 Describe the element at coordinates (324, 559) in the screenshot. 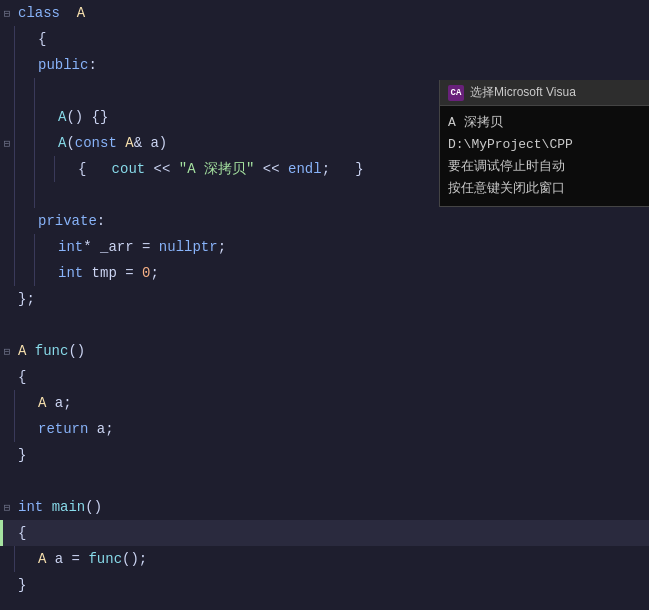

I see `code-line: A a = func();` at that location.